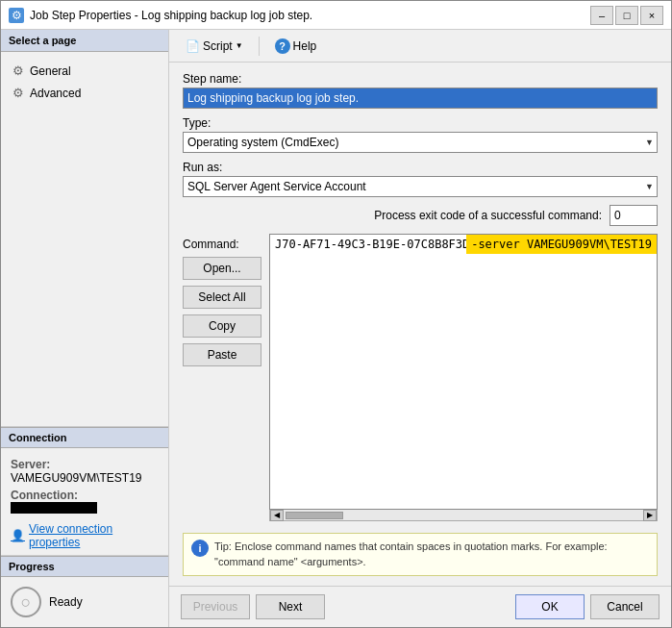 The height and width of the screenshot is (628, 672). I want to click on step-name-field: Step name:, so click(420, 90).